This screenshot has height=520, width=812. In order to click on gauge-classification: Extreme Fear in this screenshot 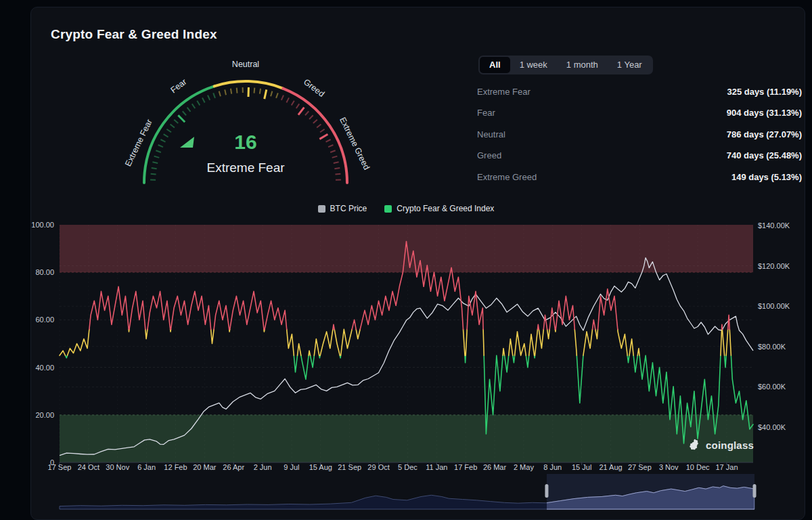, I will do `click(246, 168)`.